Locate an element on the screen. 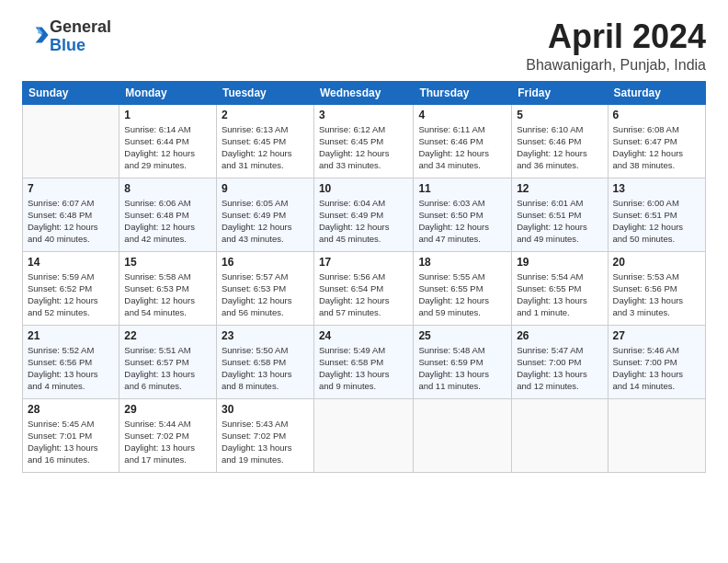  day-info: Sunrise: 5:58 AM Sunset: 6:53 PM Dayligh… is located at coordinates (167, 294).